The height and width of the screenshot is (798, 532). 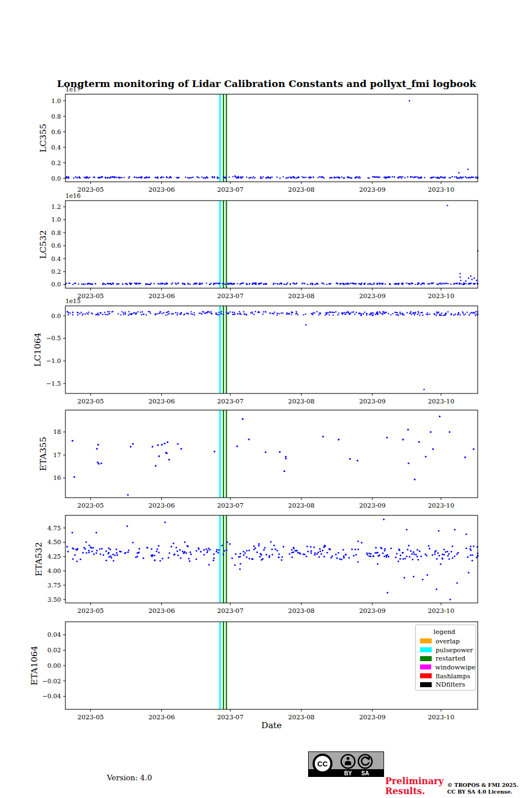 I want to click on x-ticks-LC355: 2023-052023-062023-072023-082023-092023-…, so click(x=266, y=187).